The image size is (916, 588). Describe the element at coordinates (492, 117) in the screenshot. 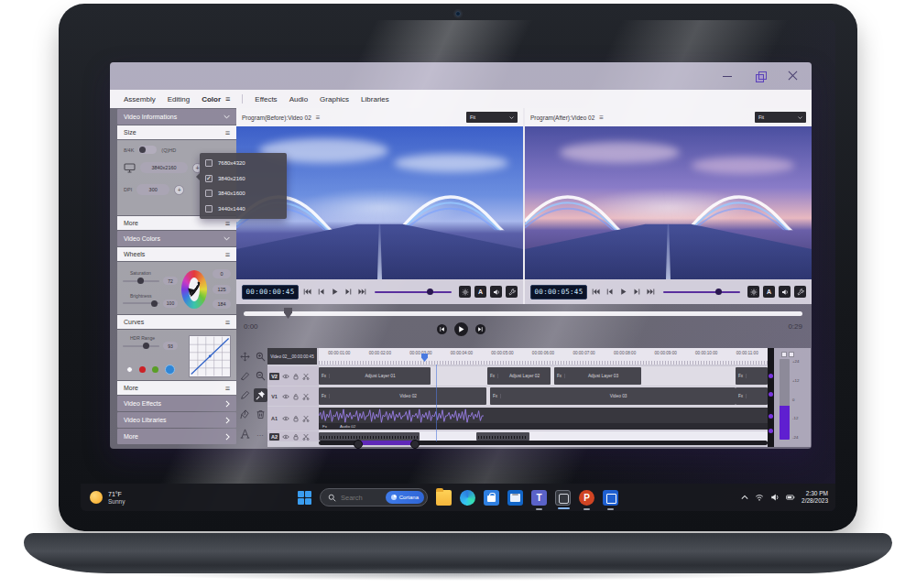

I see `fit-dropdown: Fit` at that location.